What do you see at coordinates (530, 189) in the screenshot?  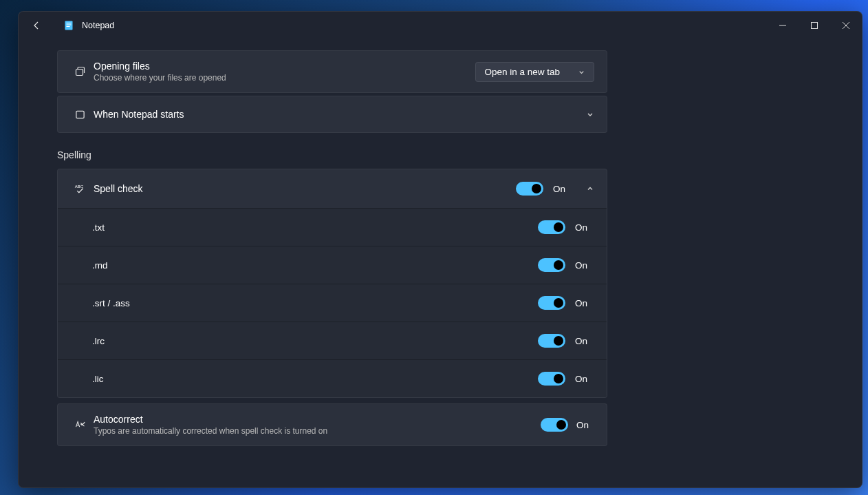 I see `spellcheck-toggle` at bounding box center [530, 189].